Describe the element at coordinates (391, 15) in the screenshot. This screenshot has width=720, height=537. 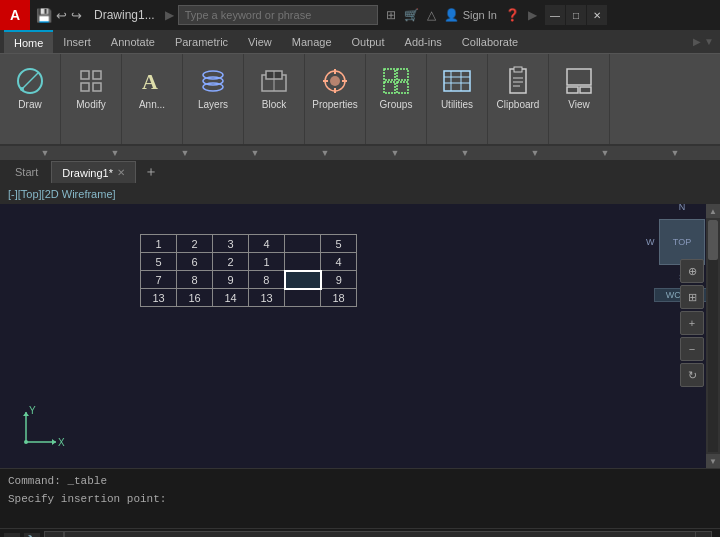
I see `search-right-icon: ⊞` at that location.